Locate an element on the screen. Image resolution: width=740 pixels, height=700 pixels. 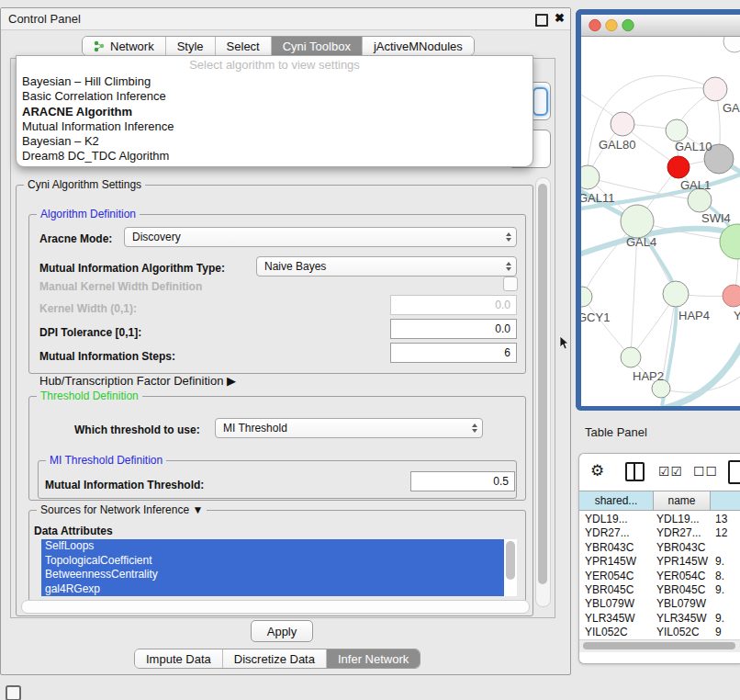
svg-text: HAP2 is located at coordinates (648, 377).